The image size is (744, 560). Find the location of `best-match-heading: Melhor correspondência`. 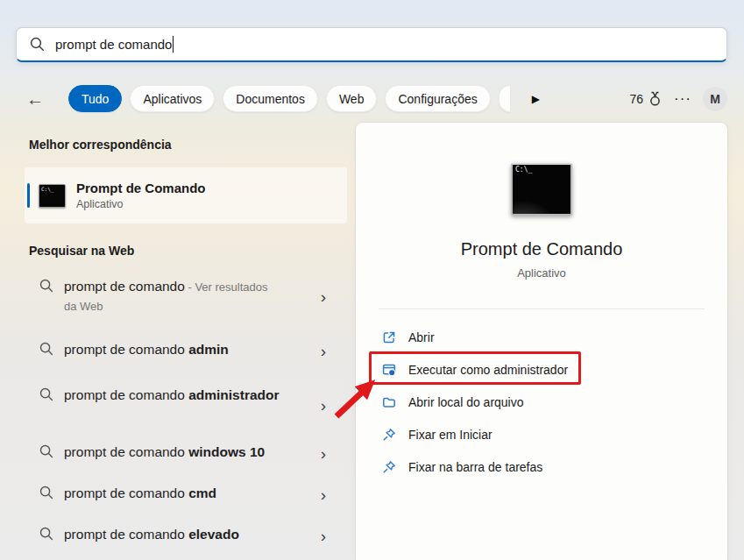

best-match-heading: Melhor correspondência is located at coordinates (100, 145).